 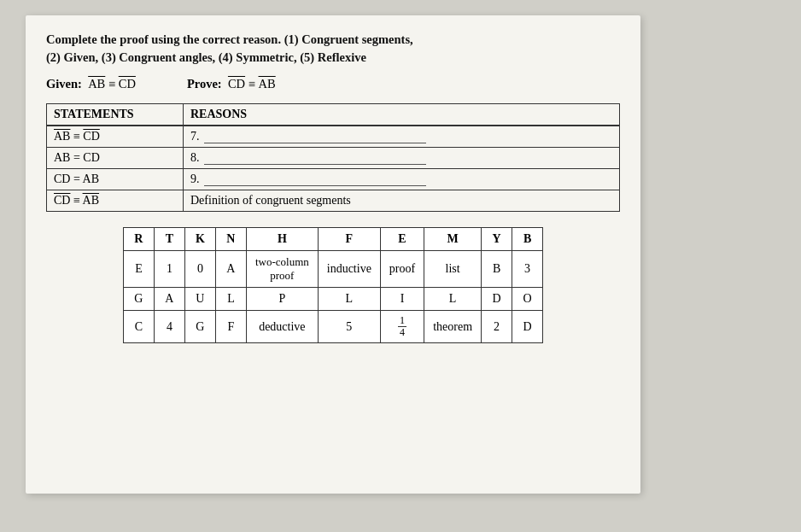 What do you see at coordinates (282, 327) in the screenshot?
I see `grid-cell-deductive: deductive` at bounding box center [282, 327].